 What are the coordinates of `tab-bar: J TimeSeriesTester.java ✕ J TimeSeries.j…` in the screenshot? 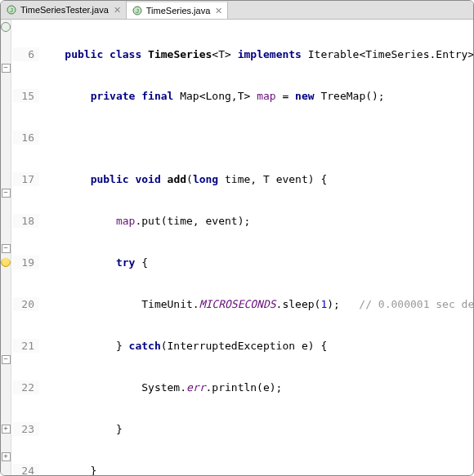 It's located at (237, 10).